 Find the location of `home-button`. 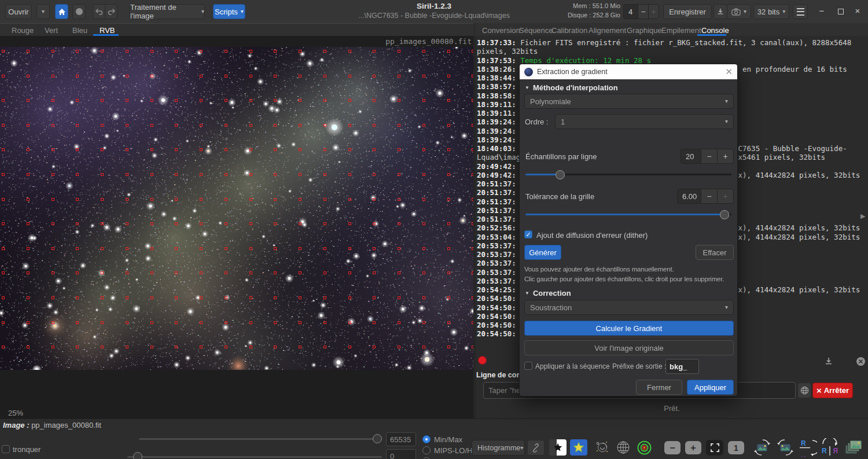

home-button is located at coordinates (61, 12).